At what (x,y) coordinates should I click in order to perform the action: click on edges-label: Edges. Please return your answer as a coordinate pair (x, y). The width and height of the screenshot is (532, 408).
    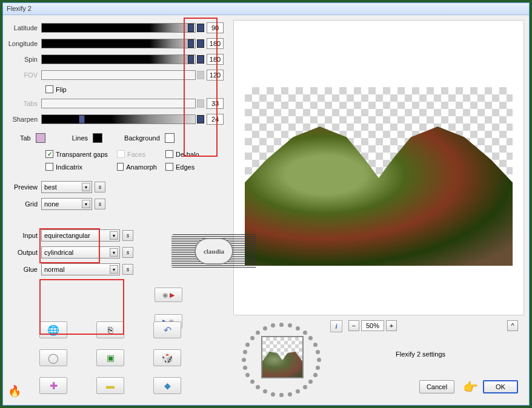
    Looking at the image, I should click on (185, 167).